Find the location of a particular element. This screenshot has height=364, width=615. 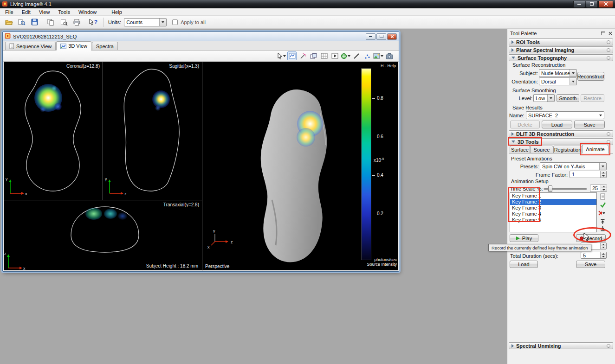

load-animation-button: Load is located at coordinates (524, 264).